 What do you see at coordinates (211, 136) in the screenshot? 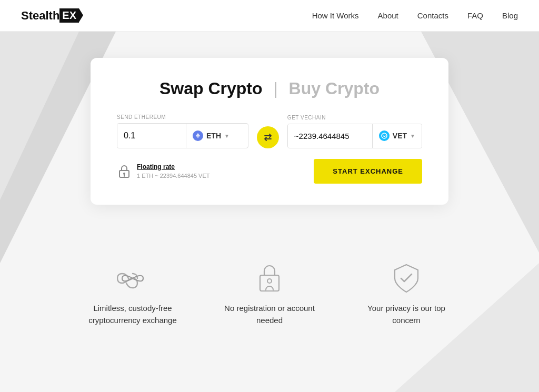
I see `send-currency-selector: ETH ▼` at bounding box center [211, 136].